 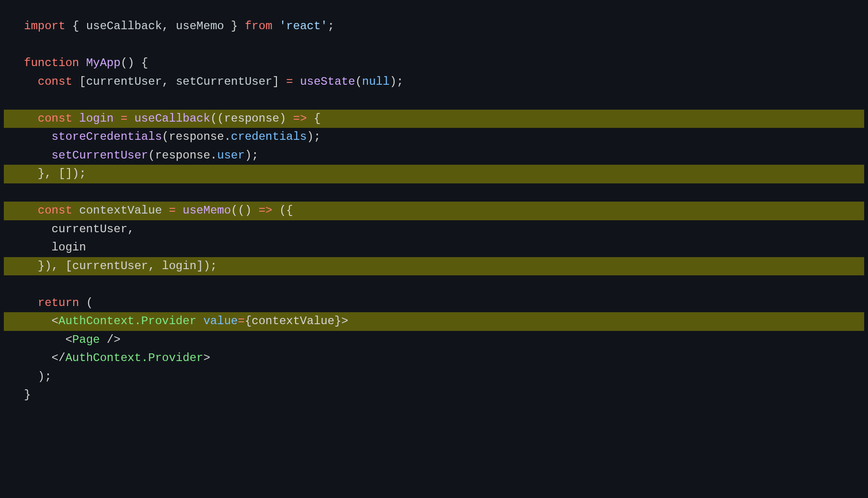 What do you see at coordinates (52, 63) in the screenshot?
I see `keyword-function: function` at bounding box center [52, 63].